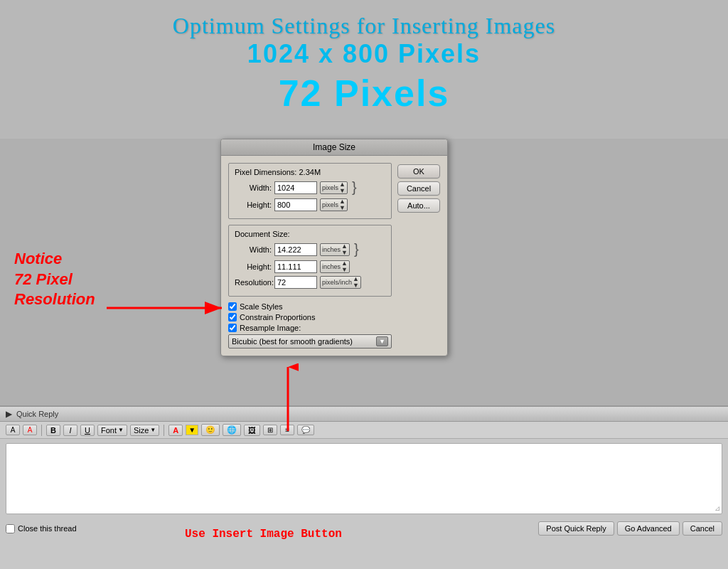 This screenshot has width=728, height=569. I want to click on notice-text: Notice 72 Pixel Resolution, so click(55, 280).